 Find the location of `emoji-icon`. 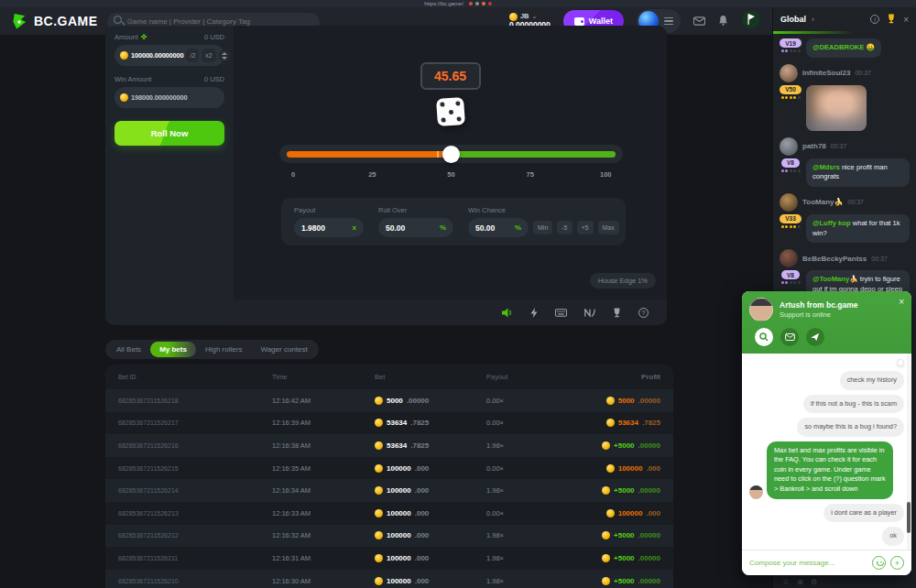

emoji-icon is located at coordinates (879, 562).